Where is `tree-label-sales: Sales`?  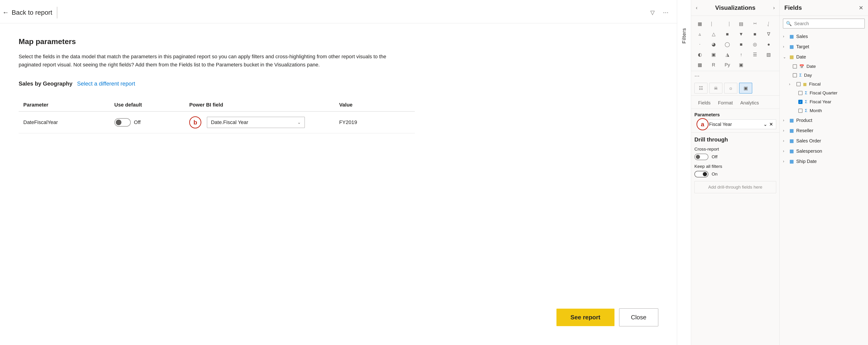
tree-label-sales: Sales is located at coordinates (802, 36).